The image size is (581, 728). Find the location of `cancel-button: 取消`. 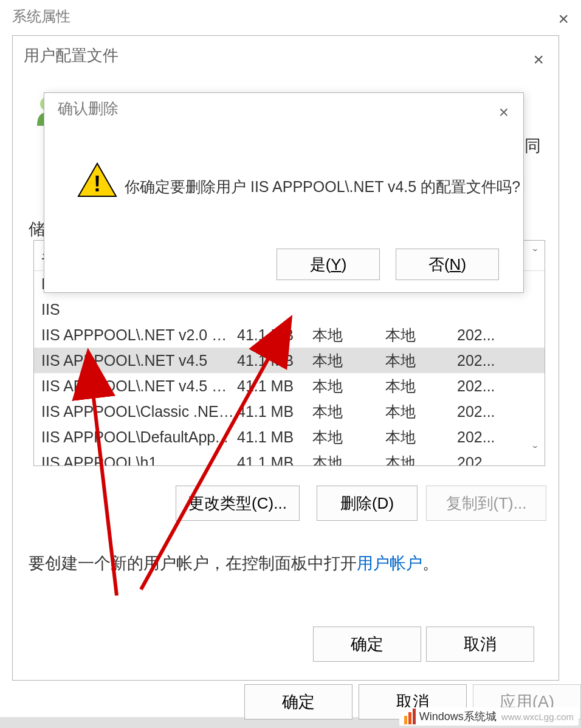

cancel-button: 取消 is located at coordinates (480, 644).